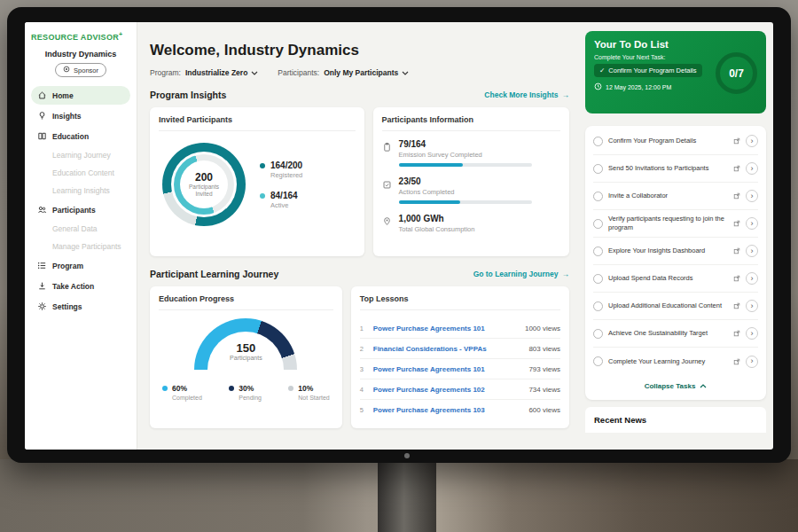 This screenshot has width=798, height=532. I want to click on sidebar-item-education: Education, so click(81, 137).